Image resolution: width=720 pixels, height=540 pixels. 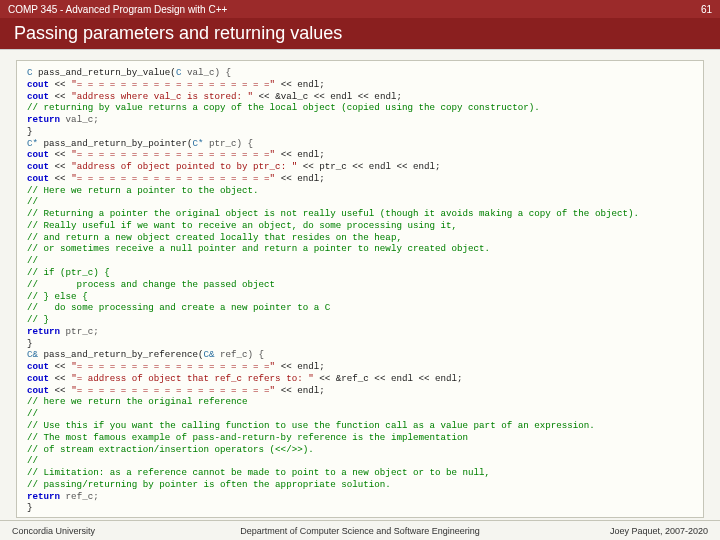 I want to click on slide-title-bar: Passing parameters and returning values, so click(x=360, y=34).